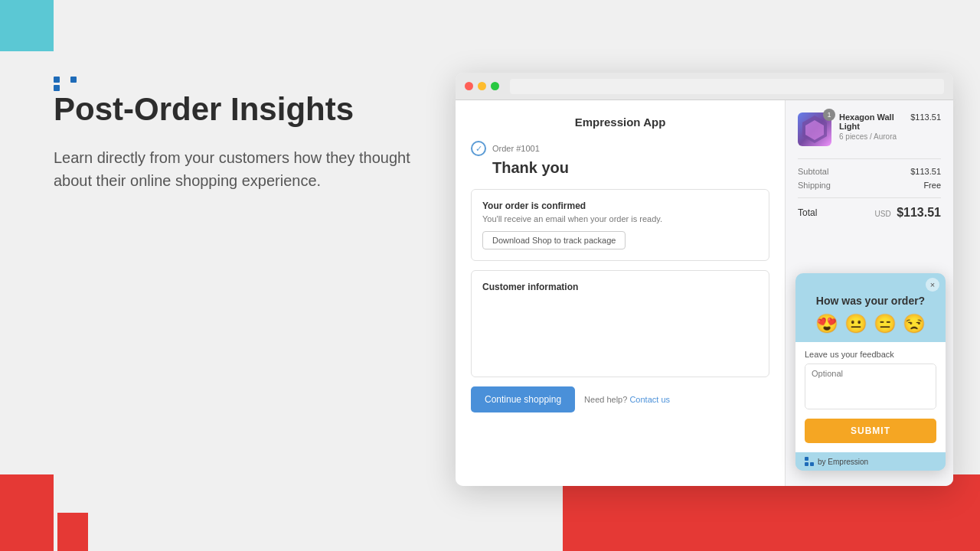 This screenshot has width=980, height=551. I want to click on check-icon: ✓, so click(479, 148).